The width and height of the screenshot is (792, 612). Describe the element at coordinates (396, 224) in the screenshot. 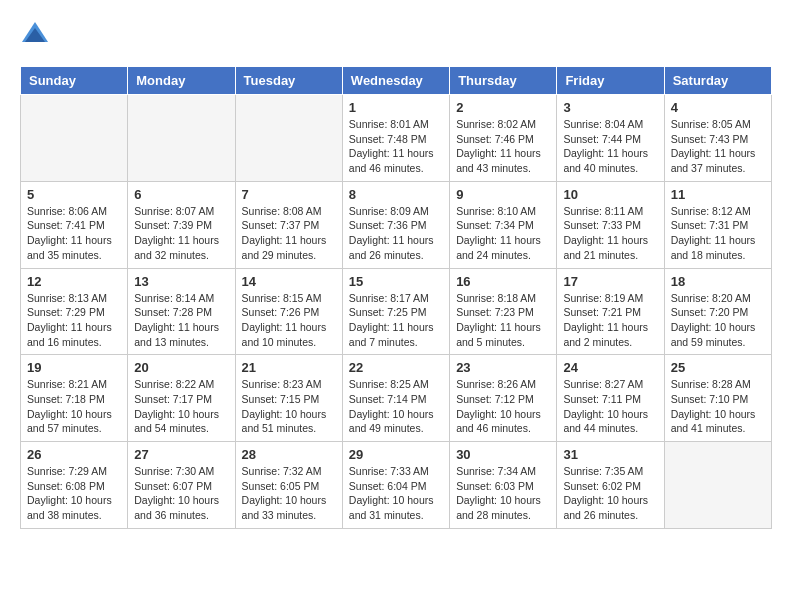

I see `calendar-day-cell: 8Sunrise: 8:09 AM Sunset: 7:36 PM Daylig…` at that location.